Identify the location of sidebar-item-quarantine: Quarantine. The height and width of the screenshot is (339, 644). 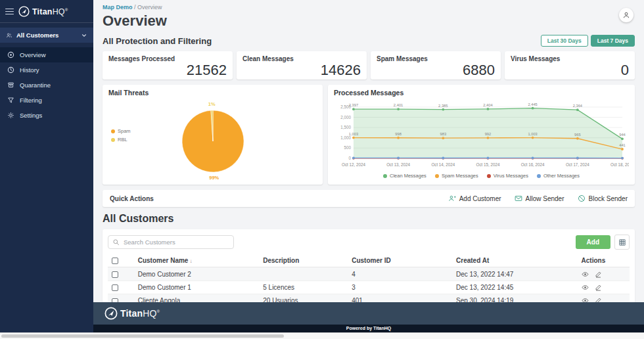
(47, 85).